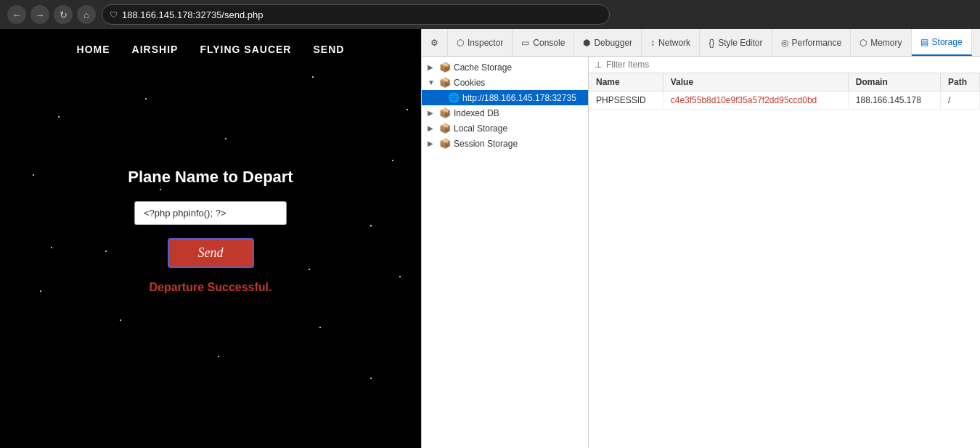  I want to click on tab-memory-label: Memory, so click(886, 43).